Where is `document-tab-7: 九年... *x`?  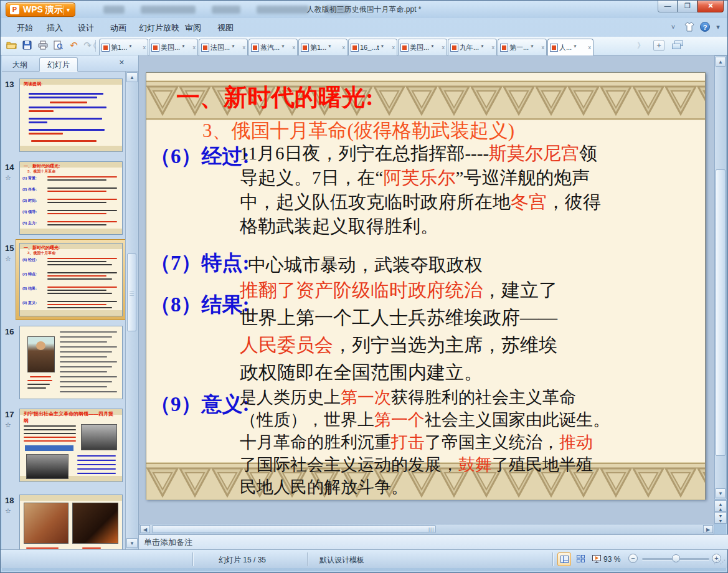
document-tab-7: 九年... *x is located at coordinates (472, 47).